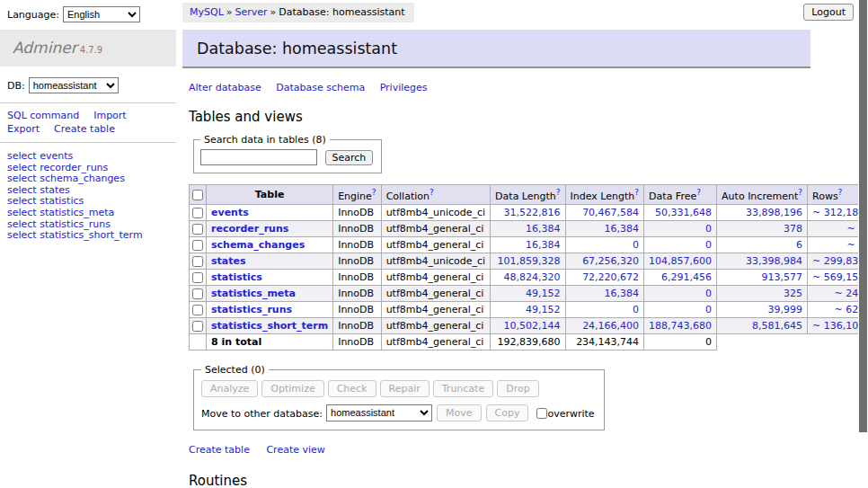 This screenshot has width=868, height=488. What do you see at coordinates (838, 325) in the screenshot?
I see `rows-count-link: ~ 136,108` at bounding box center [838, 325].